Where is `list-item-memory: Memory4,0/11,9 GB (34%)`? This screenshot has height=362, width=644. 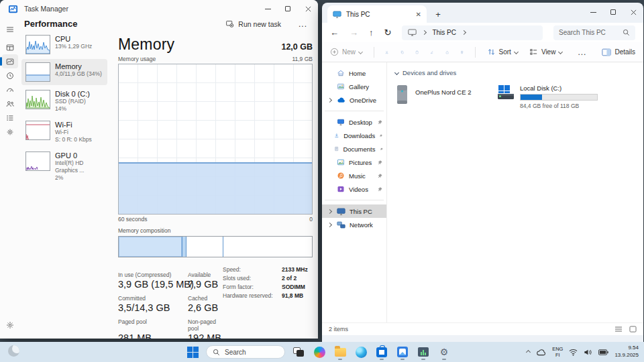
list-item-memory: Memory4,0/11,9 GB (34%) is located at coordinates (64, 72).